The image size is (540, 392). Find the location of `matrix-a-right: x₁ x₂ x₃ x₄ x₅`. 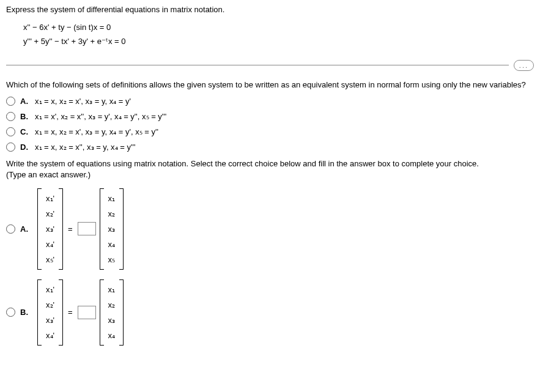

matrix-a-right: x₁ x₂ x₃ x₄ x₅ is located at coordinates (112, 229).